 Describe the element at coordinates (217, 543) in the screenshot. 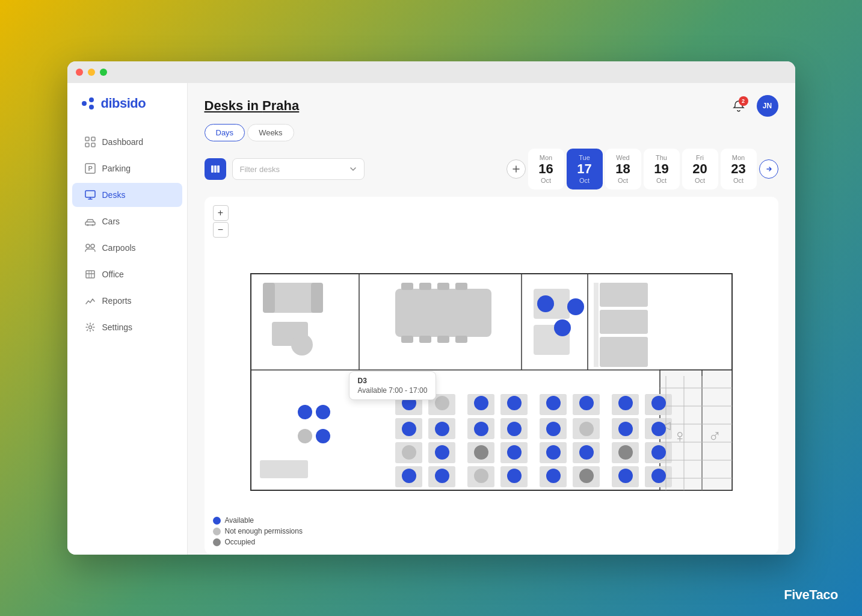

I see `legend-occupied-dot` at that location.